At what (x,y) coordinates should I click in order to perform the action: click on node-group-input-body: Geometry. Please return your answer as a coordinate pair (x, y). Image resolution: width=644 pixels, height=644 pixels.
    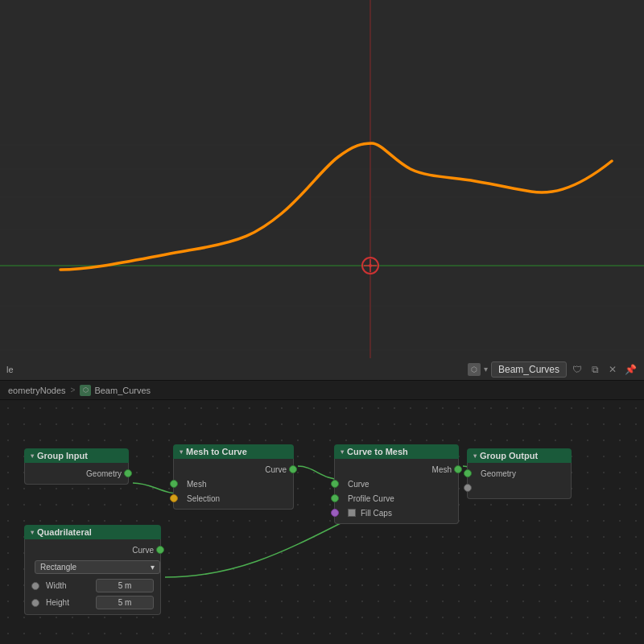
    Looking at the image, I should click on (76, 473).